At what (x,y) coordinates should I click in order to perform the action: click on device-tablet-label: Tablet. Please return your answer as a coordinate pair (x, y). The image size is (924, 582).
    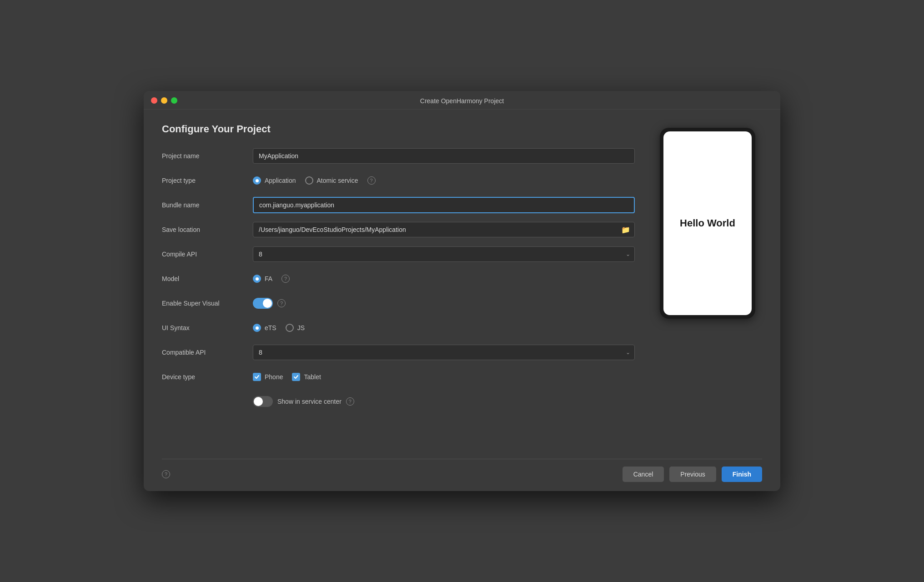
    Looking at the image, I should click on (312, 377).